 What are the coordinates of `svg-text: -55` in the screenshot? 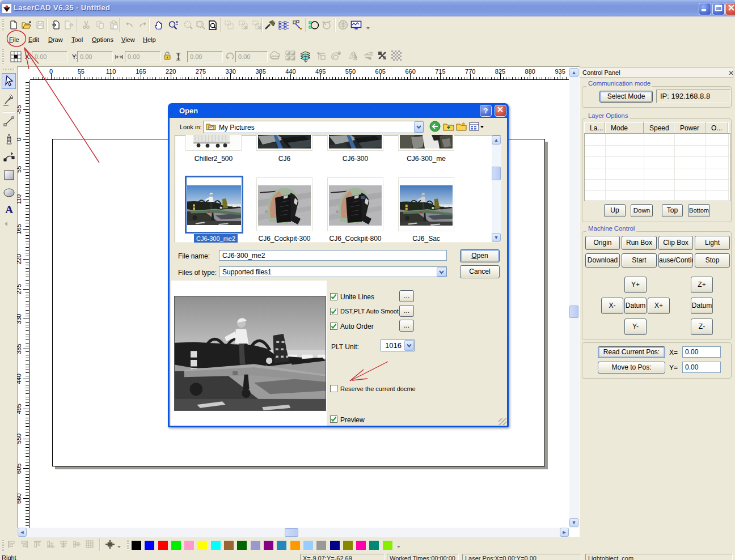 It's located at (19, 109).